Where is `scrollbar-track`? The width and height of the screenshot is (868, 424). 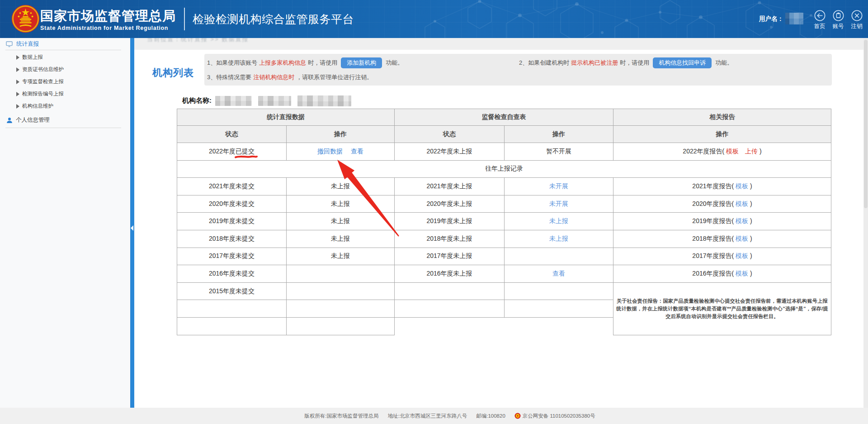
scrollbar-track is located at coordinates (866, 231).